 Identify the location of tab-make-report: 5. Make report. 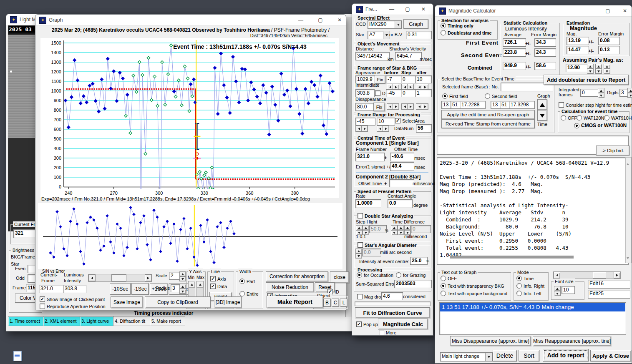
(168, 321).